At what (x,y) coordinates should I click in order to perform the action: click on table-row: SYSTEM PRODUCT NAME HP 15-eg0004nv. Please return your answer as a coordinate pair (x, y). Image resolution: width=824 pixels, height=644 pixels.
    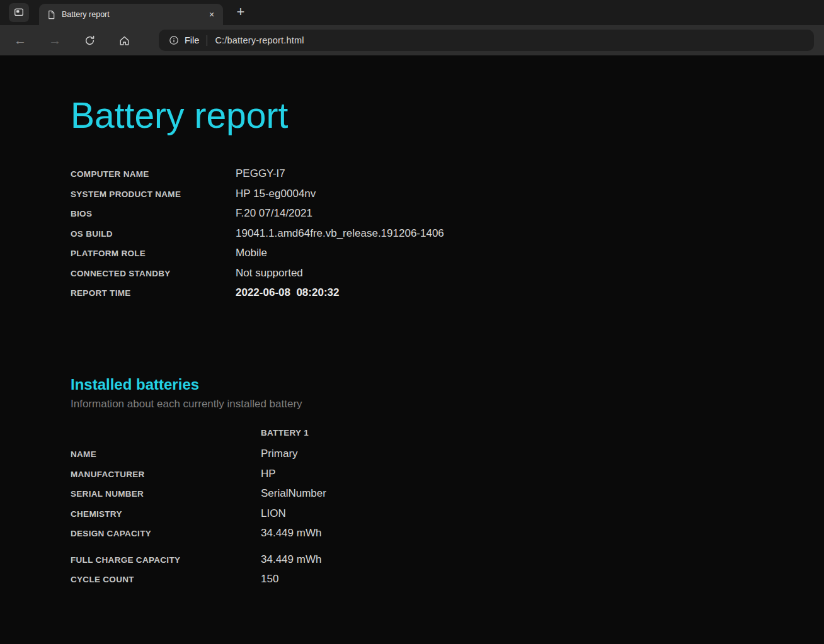
    Looking at the image, I should click on (435, 198).